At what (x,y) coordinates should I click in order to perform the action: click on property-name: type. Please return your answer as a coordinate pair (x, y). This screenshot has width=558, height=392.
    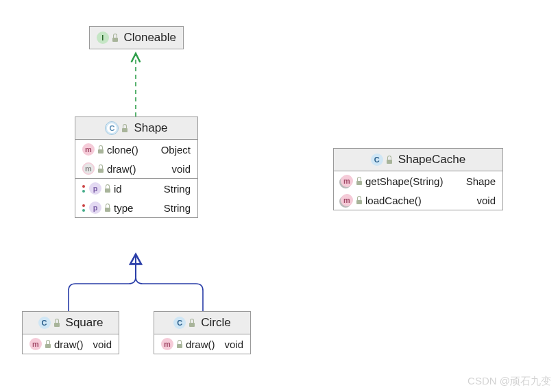
    Looking at the image, I should click on (137, 208).